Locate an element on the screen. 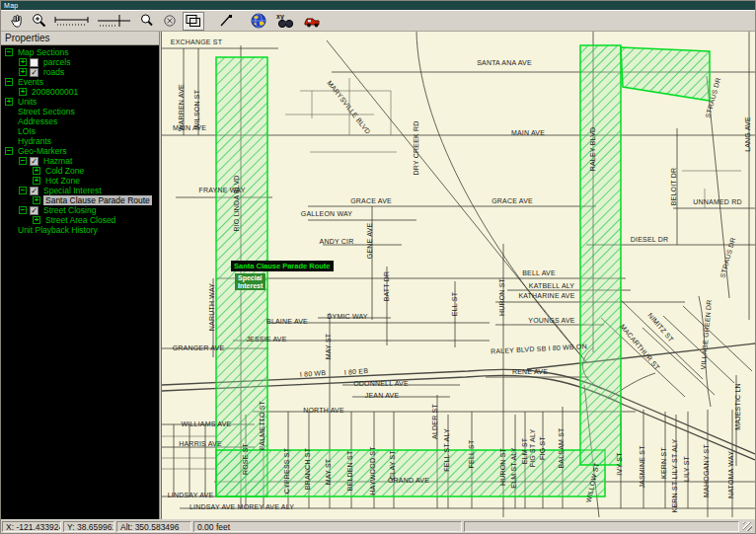 This screenshot has width=756, height=534. tree-item-units: +Units is located at coordinates (80, 102).